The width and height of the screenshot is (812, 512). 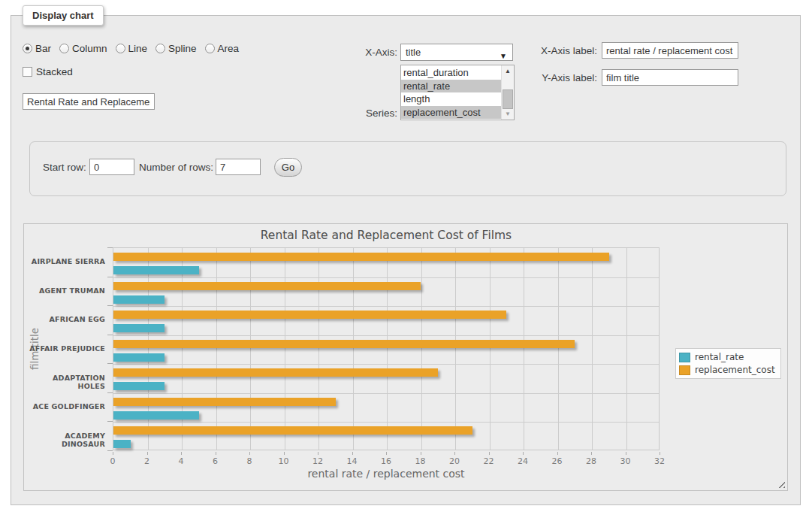 What do you see at coordinates (65, 382) in the screenshot?
I see `y-category-label: ADAPTATION HOLES` at bounding box center [65, 382].